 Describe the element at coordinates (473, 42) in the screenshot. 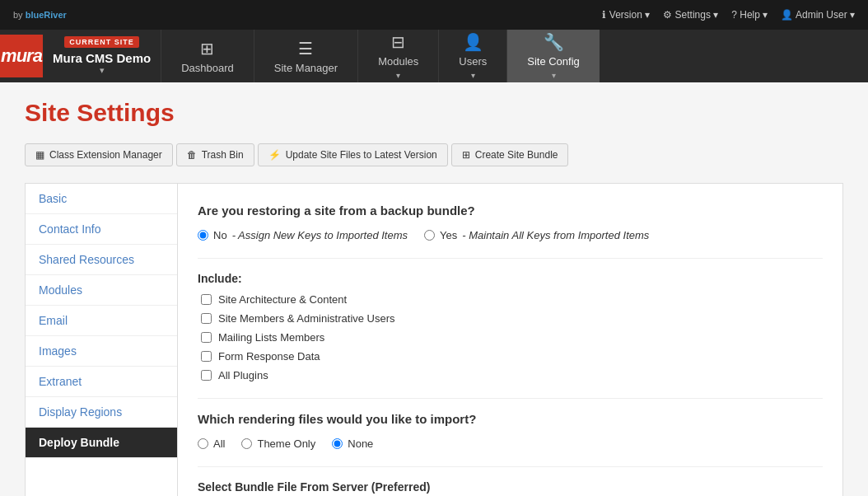

I see `users-icon: 👤` at that location.